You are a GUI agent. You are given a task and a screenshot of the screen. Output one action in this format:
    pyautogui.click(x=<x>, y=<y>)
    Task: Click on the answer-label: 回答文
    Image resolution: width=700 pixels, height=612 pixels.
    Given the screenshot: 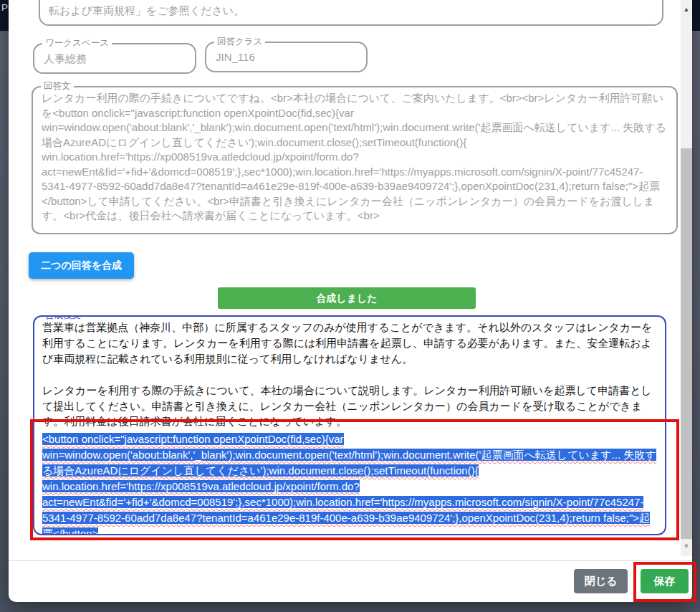 What is the action you would take?
    pyautogui.click(x=57, y=86)
    